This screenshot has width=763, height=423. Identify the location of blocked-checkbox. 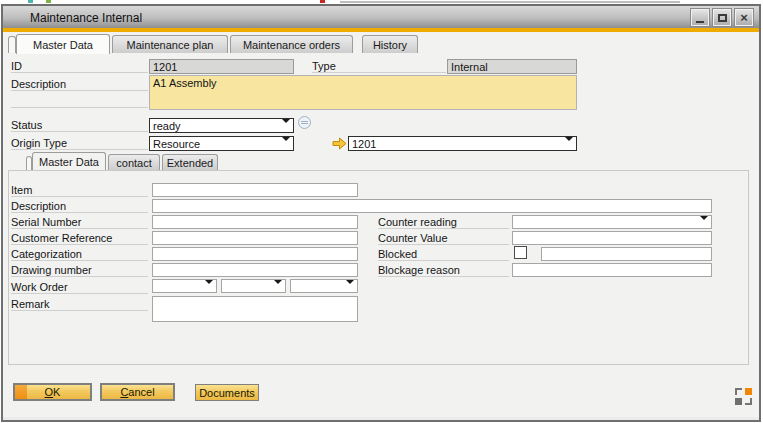
(520, 252).